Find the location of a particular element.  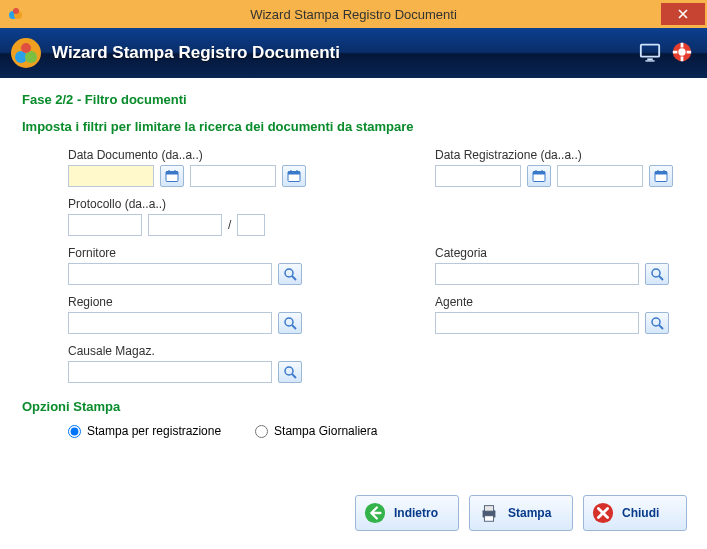

data-registrazione-label: Data Registrazione (da..a..) is located at coordinates (560, 155).